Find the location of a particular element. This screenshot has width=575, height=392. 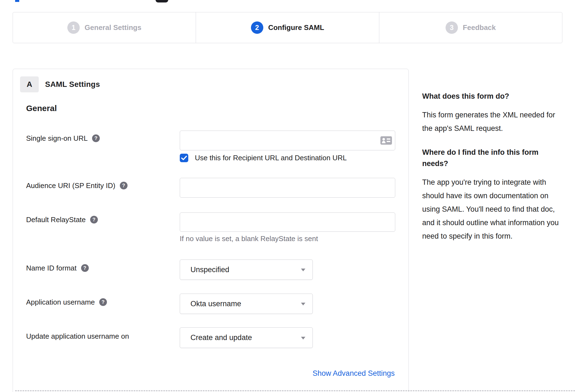

name-id-format-select: Unspecified is located at coordinates (246, 270).